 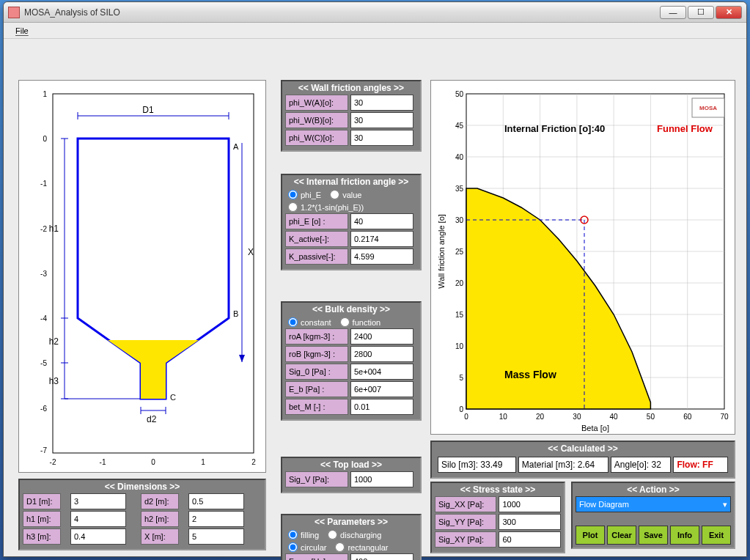 What do you see at coordinates (382, 221) in the screenshot?
I see `phiE-input` at bounding box center [382, 221].